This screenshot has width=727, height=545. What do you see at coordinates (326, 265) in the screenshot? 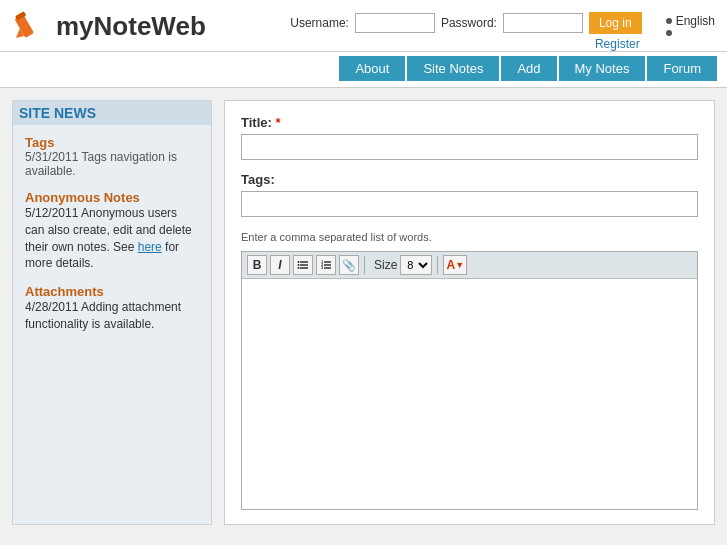
I see `toolbar-ol: 1 2 3` at bounding box center [326, 265].